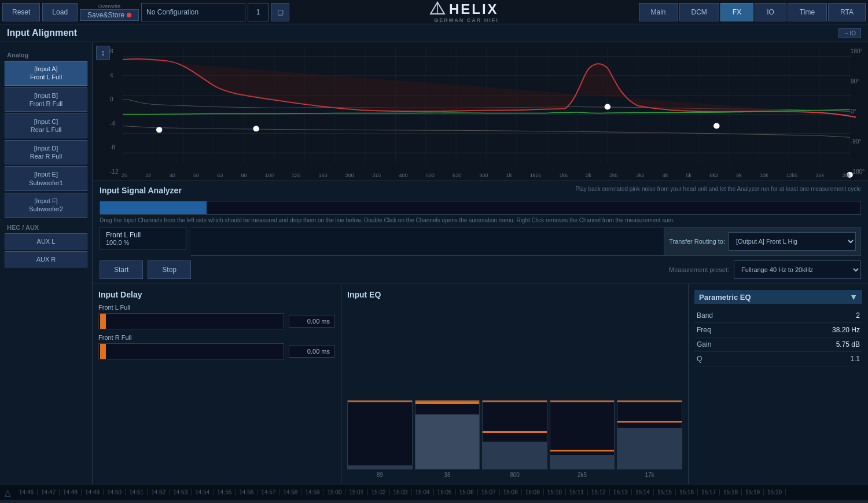 The image size is (868, 503). What do you see at coordinates (737, 12) in the screenshot?
I see `tab-fx: FX` at bounding box center [737, 12].